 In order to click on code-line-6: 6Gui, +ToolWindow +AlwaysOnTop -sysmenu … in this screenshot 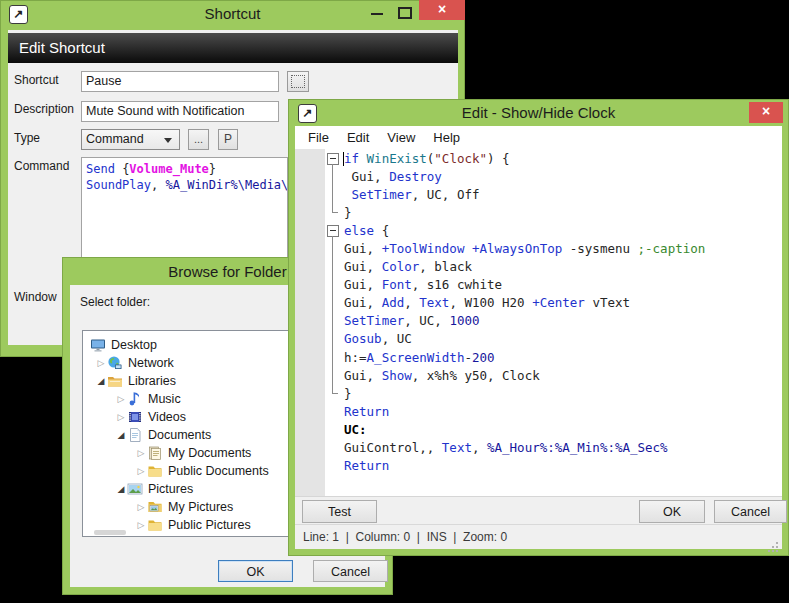, I will do `click(538, 248)`.